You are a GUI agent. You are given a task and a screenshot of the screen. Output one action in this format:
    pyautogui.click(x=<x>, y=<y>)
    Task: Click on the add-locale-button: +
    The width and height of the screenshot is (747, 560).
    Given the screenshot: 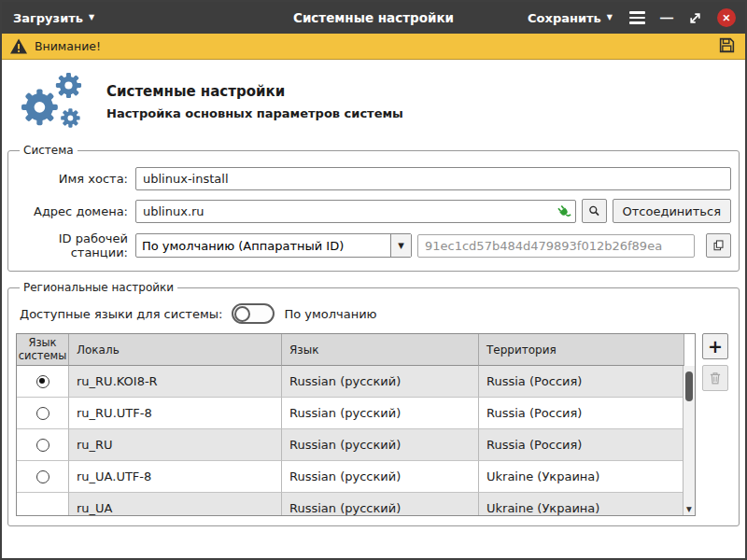 What is the action you would take?
    pyautogui.click(x=715, y=346)
    